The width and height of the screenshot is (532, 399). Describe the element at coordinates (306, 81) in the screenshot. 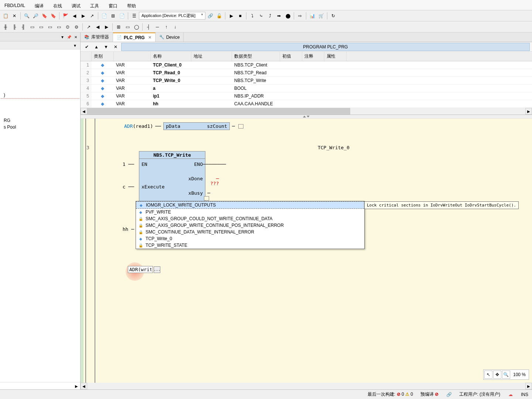

I see `table-row: 3◆VARTCP_Write_0NBS.TCP_Write` at that location.